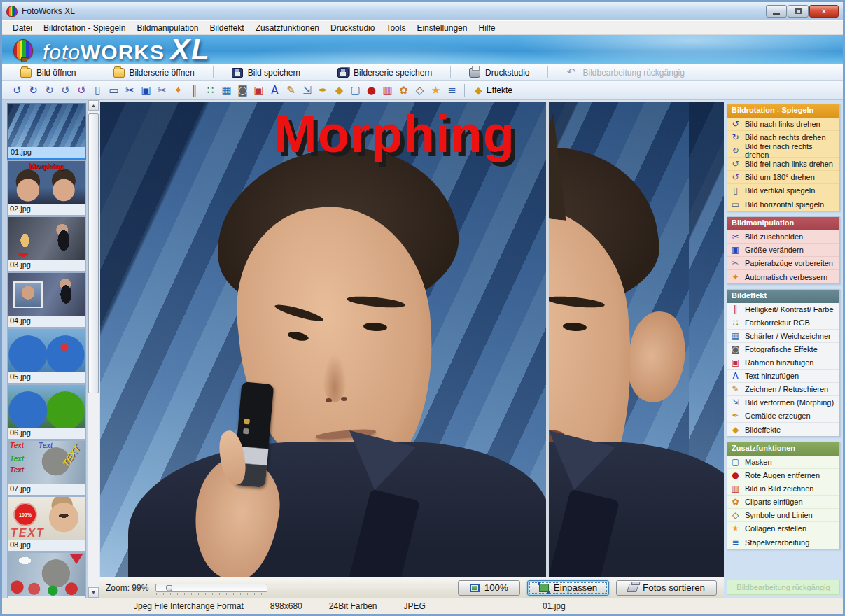 This screenshot has height=616, width=845. I want to click on thumbnail-image-03-jpg, so click(46, 238).